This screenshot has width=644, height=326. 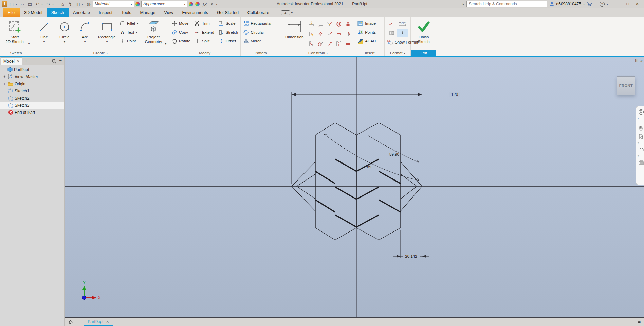 I want to click on username: d6098810475, so click(x=569, y=4).